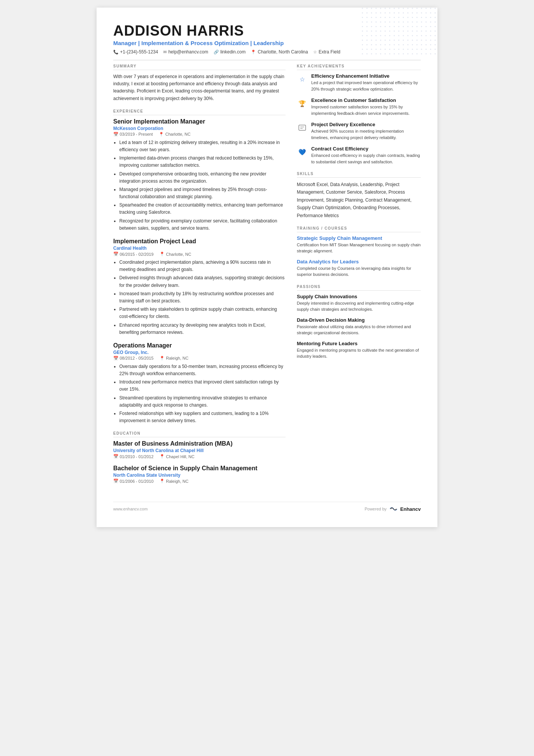 The image size is (534, 756). Describe the element at coordinates (359, 277) in the screenshot. I see `right-column: KEY ACHIEVEMENTS ☆ Efficiency Enhancemen…` at that location.